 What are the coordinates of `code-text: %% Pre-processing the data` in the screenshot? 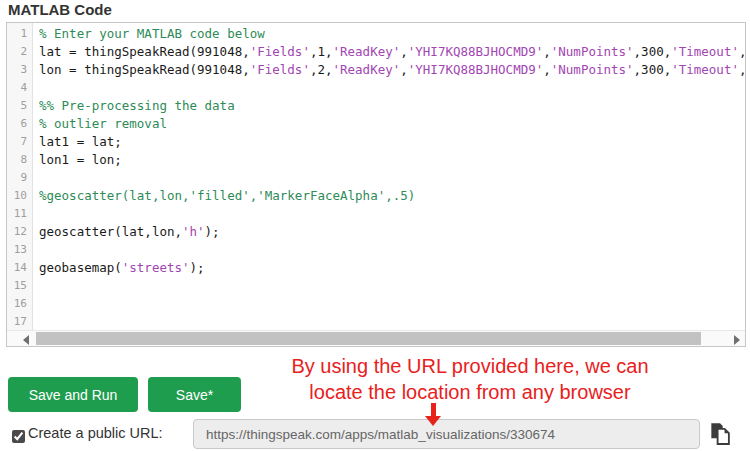 It's located at (134, 106).